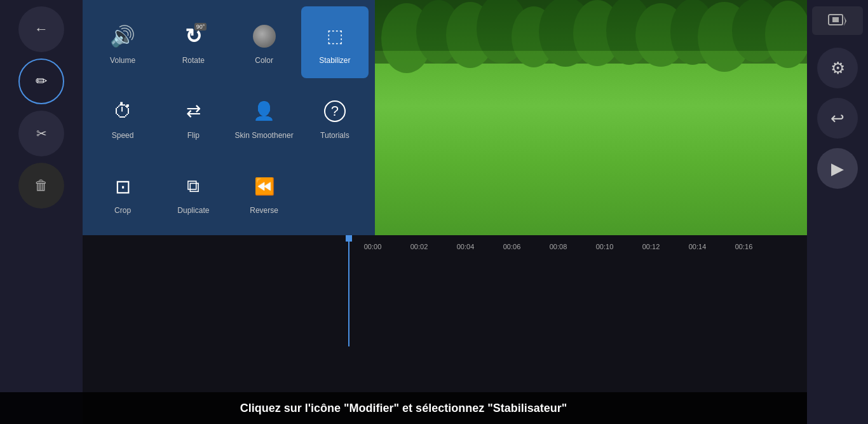  Describe the element at coordinates (264, 111) in the screenshot. I see `skin-smoothener-icon: 👤` at that location.